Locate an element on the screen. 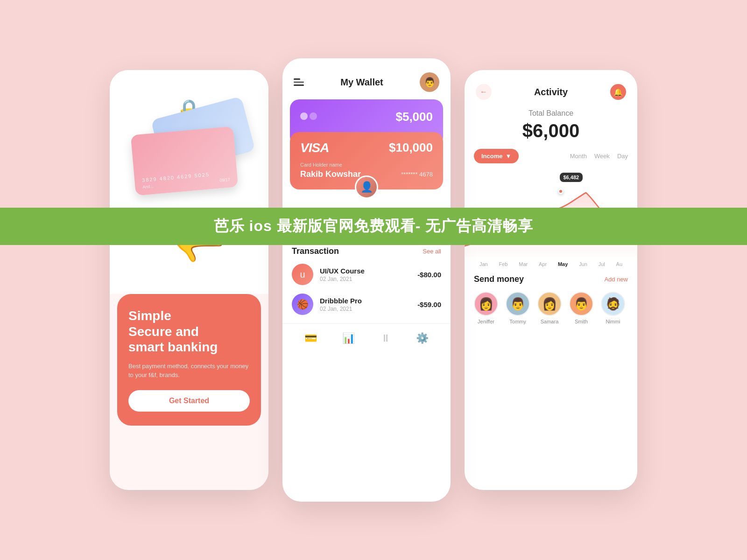 The width and height of the screenshot is (747, 560). bell-icon: 🔔 is located at coordinates (618, 92).